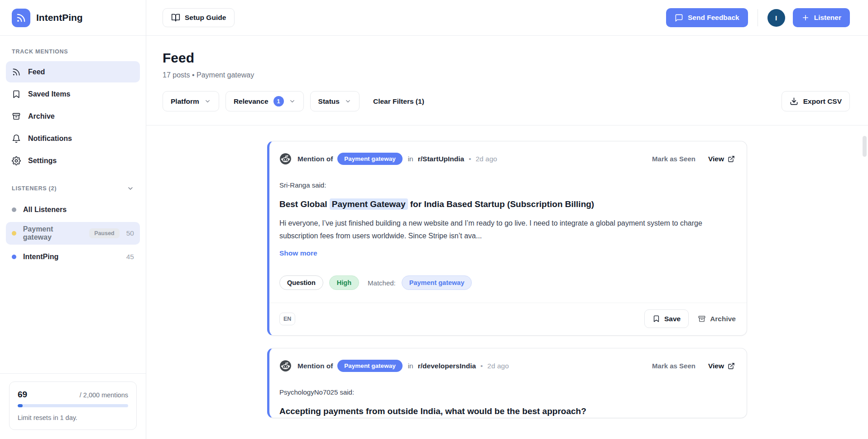  What do you see at coordinates (865, 146) in the screenshot?
I see `scrollbar-thumb` at bounding box center [865, 146].